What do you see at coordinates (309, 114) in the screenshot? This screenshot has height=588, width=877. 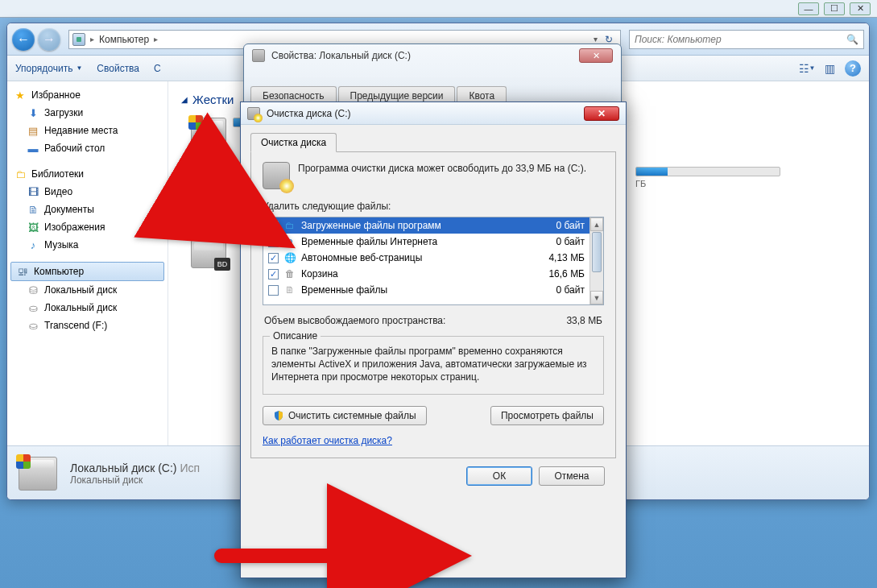 I see `cleanup-title: Очистка диска (C:)` at bounding box center [309, 114].